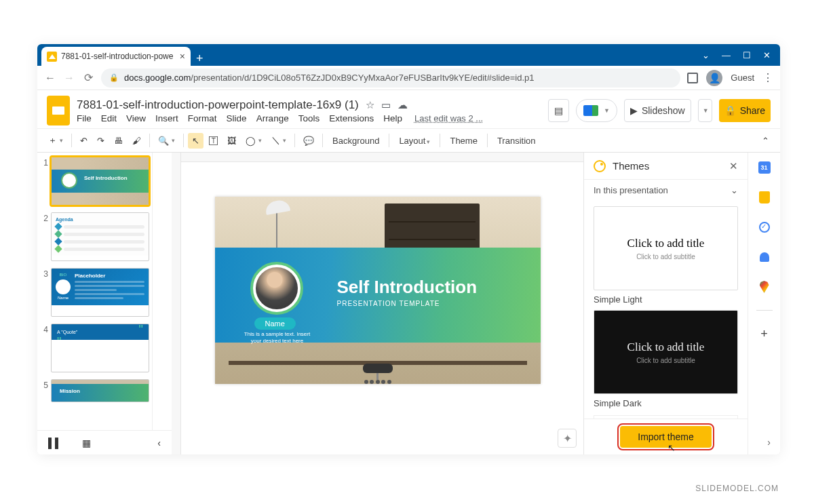 This screenshot has height=504, width=814. I want to click on slide-title: Self Introduction, so click(407, 288).